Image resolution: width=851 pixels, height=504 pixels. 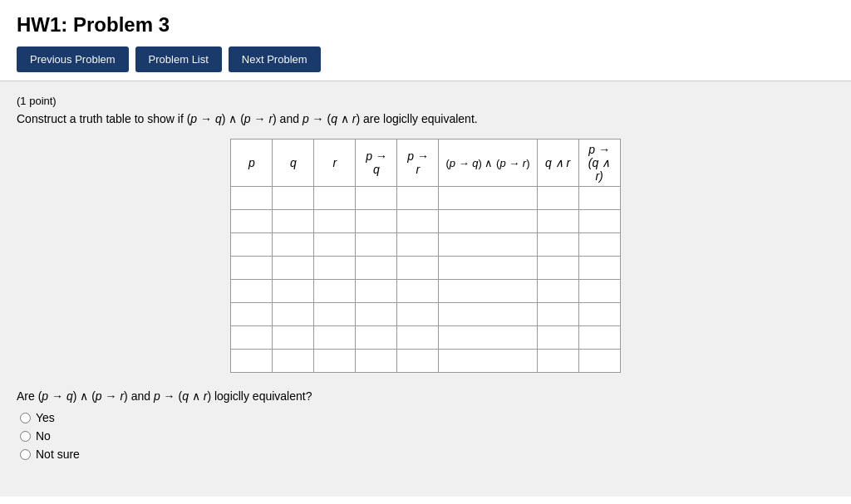 I want to click on next-problem-button: Next Problem, so click(x=274, y=60).